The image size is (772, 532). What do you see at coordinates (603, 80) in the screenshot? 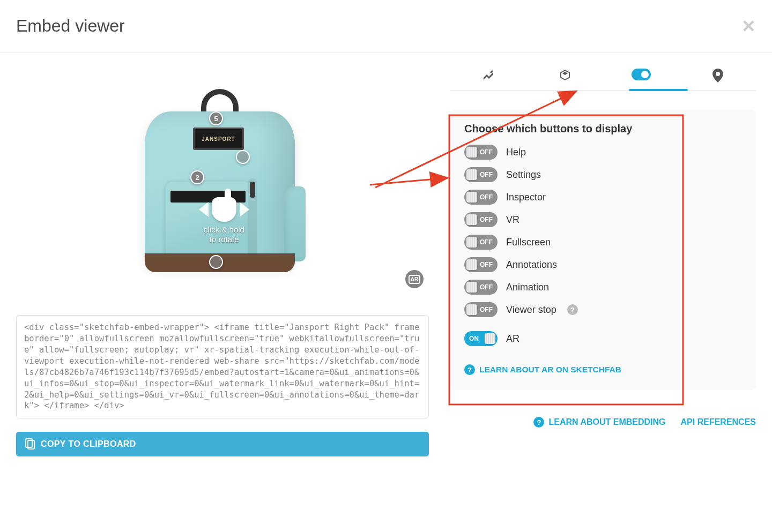
I see `embed-settings-tabs` at bounding box center [603, 80].